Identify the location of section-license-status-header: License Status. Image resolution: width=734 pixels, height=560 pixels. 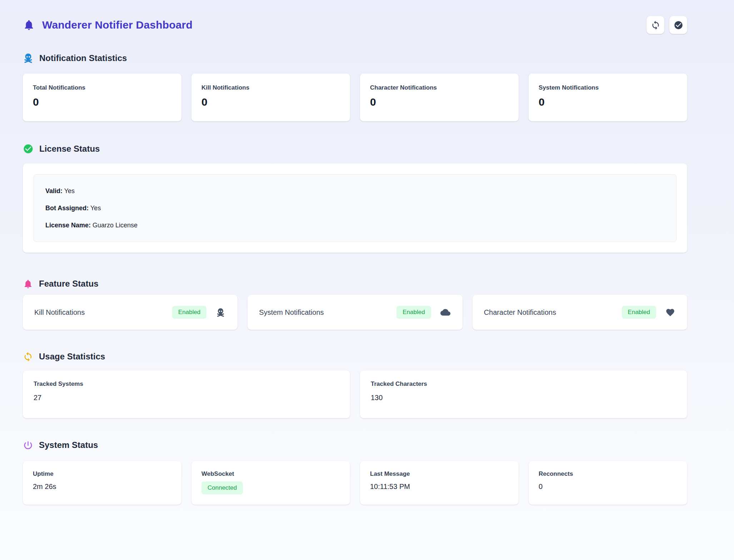
(355, 149).